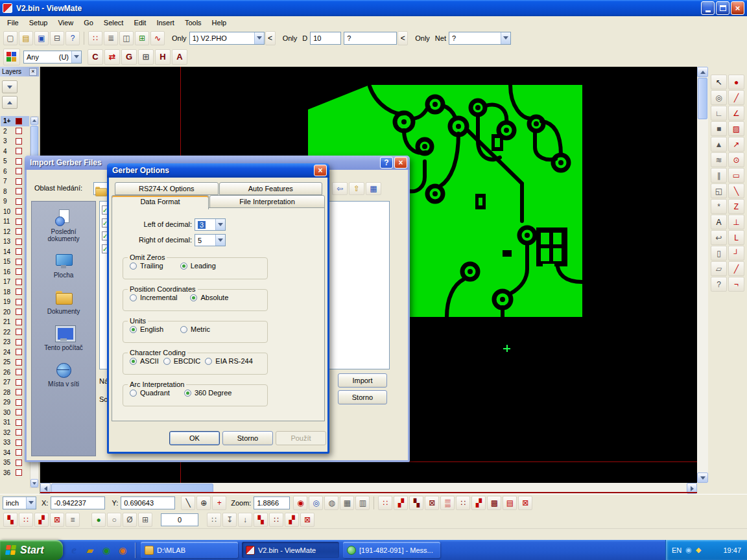 The width and height of the screenshot is (747, 560). Describe the element at coordinates (153, 298) in the screenshot. I see `radio-option: Incremental` at that location.